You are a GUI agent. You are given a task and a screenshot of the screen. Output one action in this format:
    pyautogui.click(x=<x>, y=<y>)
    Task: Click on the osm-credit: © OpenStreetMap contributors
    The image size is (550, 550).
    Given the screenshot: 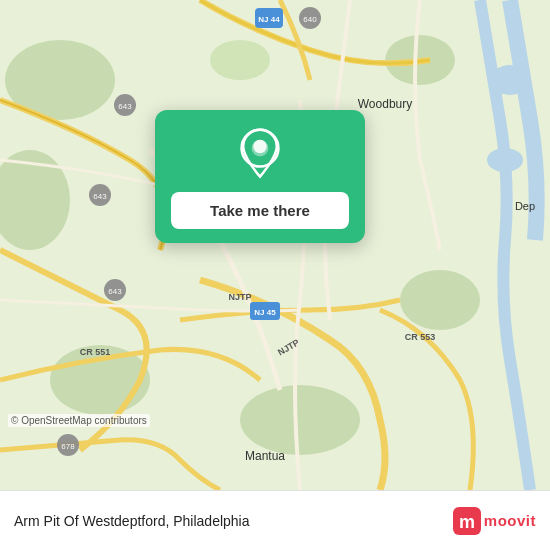 What is the action you would take?
    pyautogui.click(x=79, y=420)
    